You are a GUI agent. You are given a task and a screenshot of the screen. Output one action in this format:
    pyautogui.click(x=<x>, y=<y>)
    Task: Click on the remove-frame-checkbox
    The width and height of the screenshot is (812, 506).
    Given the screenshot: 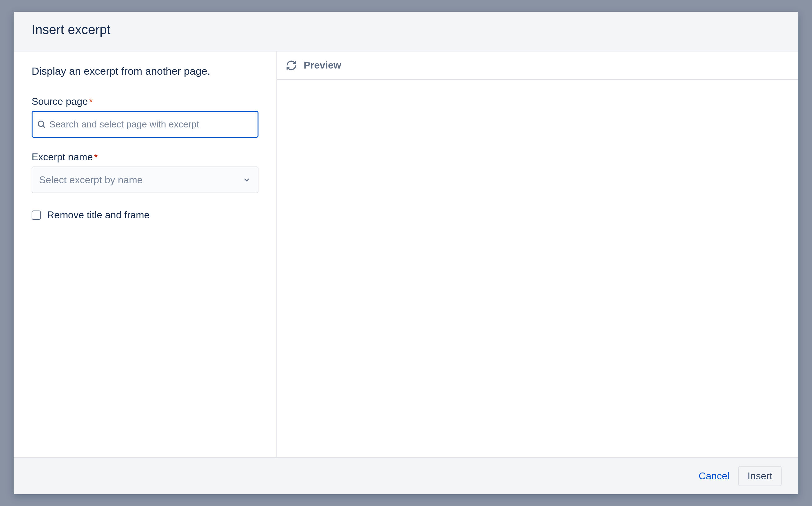 What is the action you would take?
    pyautogui.click(x=36, y=215)
    